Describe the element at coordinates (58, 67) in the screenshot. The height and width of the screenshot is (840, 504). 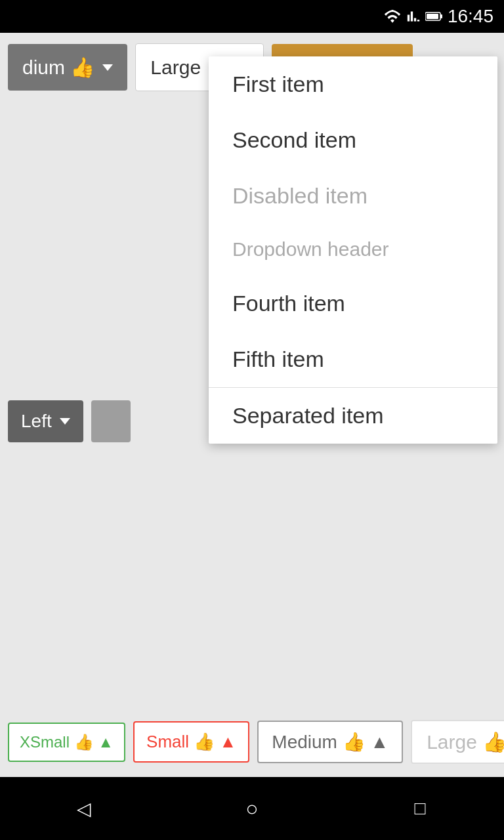
I see `medium-label: dium 👍` at that location.